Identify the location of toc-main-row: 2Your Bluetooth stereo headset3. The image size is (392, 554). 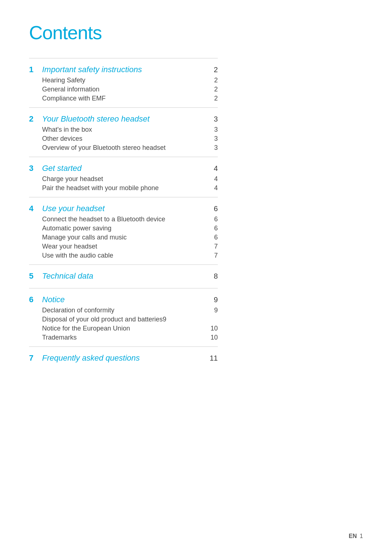
(123, 119).